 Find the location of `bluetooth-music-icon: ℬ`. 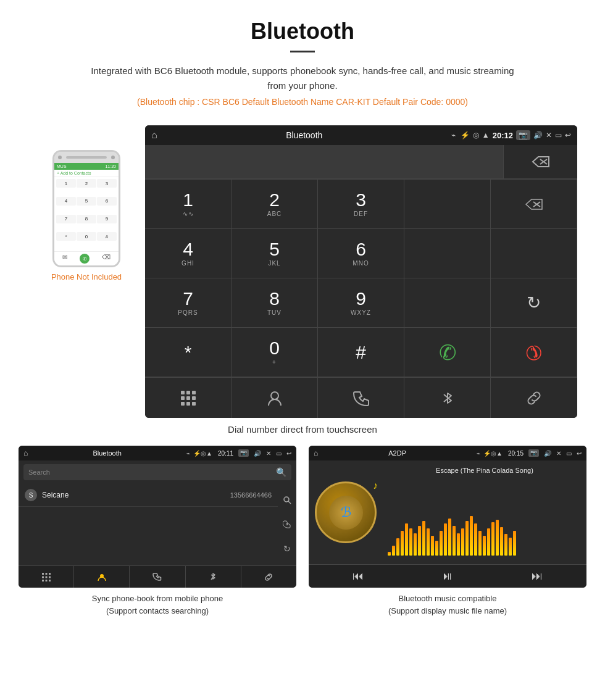

bluetooth-music-icon: ℬ is located at coordinates (346, 512).